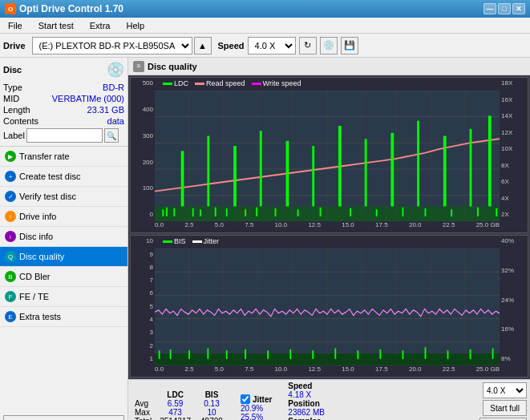  Describe the element at coordinates (200, 83) in the screenshot. I see `legend-read-speed-color` at that location.